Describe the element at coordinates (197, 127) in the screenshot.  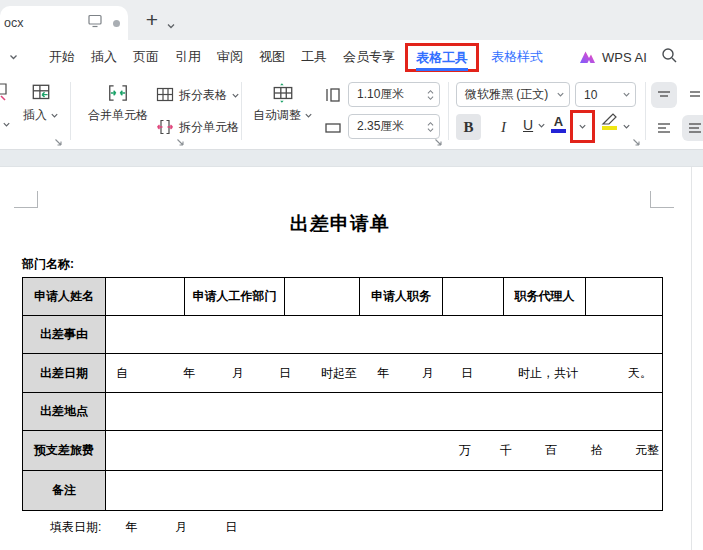
I see `split-cells-button: 拆分单元格` at that location.